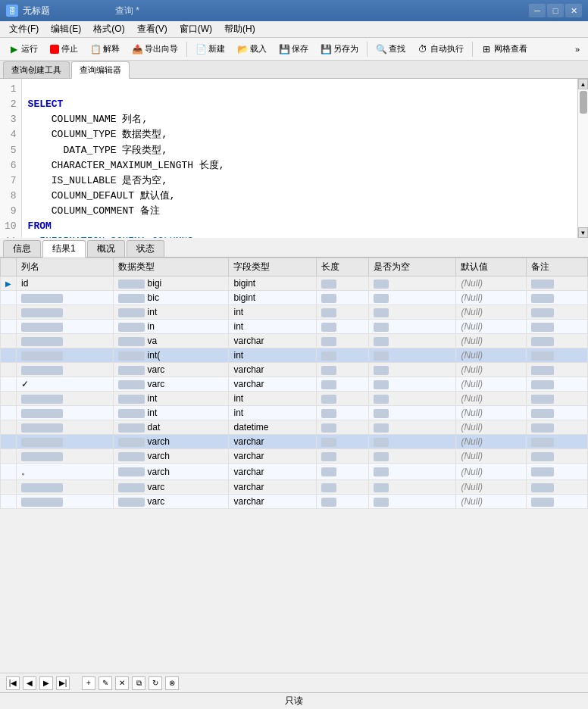 The width and height of the screenshot is (588, 709). Describe the element at coordinates (139, 683) in the screenshot. I see `nav-copy-button: ⧉` at that location.